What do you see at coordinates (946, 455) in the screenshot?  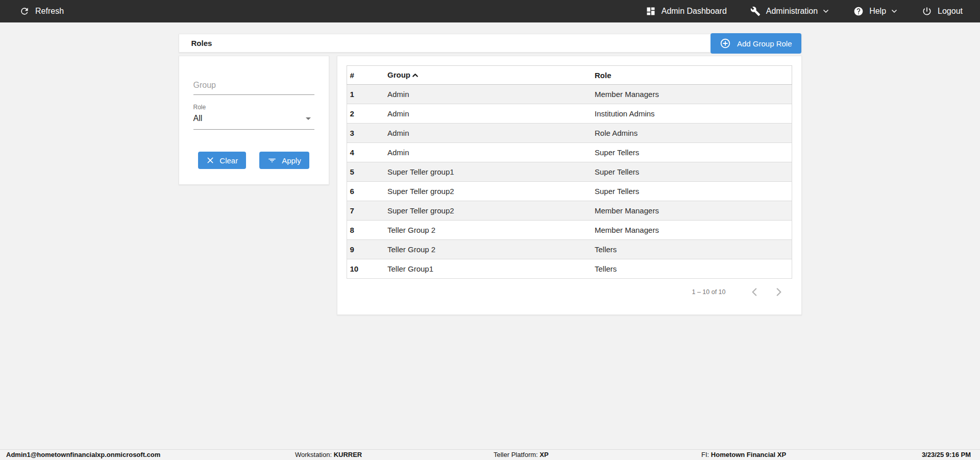 I see `datetime-status: 3/23/25 9:16 PM` at bounding box center [946, 455].